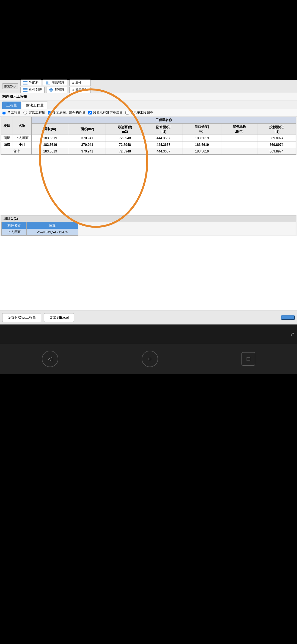 This screenshot has width=297, height=644. I want to click on radio-quota-label: 定额工程量, so click(37, 113).